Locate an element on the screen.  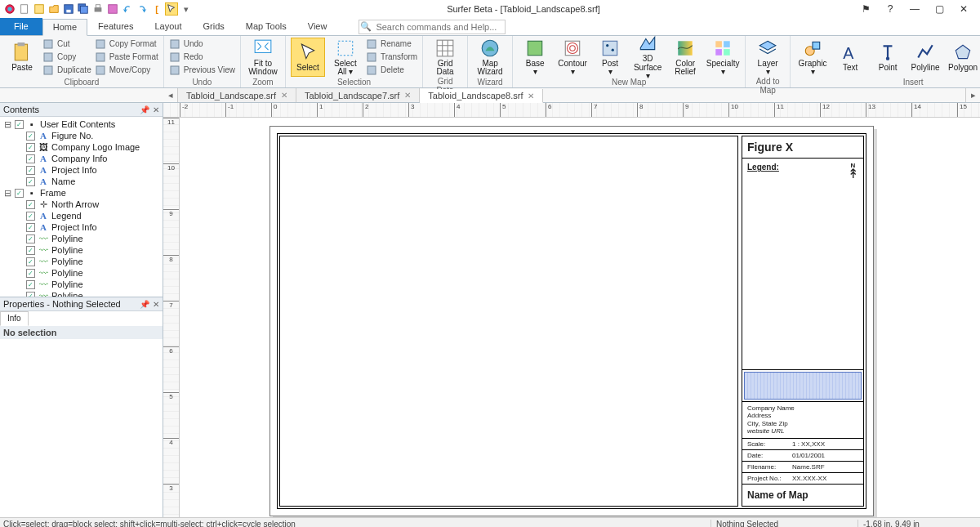
contour-button: Contour▾ is located at coordinates (572, 57).